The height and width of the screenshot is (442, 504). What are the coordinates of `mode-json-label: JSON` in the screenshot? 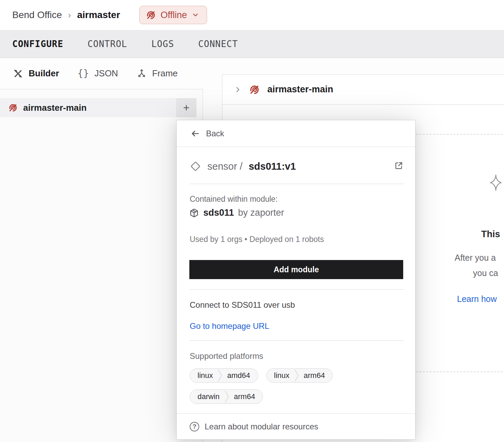 It's located at (106, 74).